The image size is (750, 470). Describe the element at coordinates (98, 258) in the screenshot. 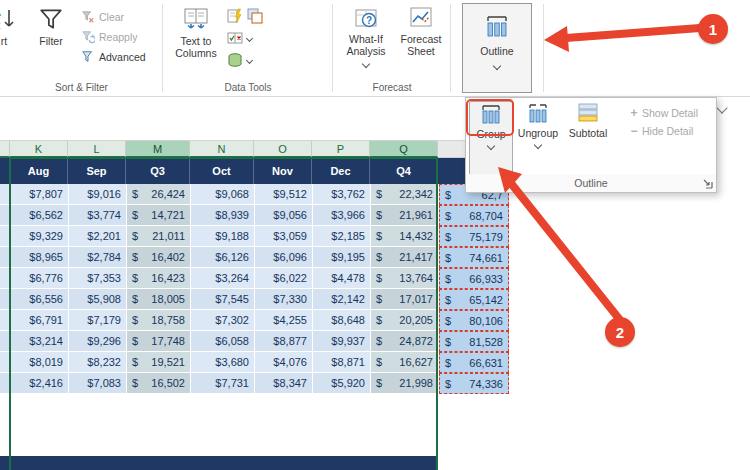

I see `data-cell: $2,784` at that location.